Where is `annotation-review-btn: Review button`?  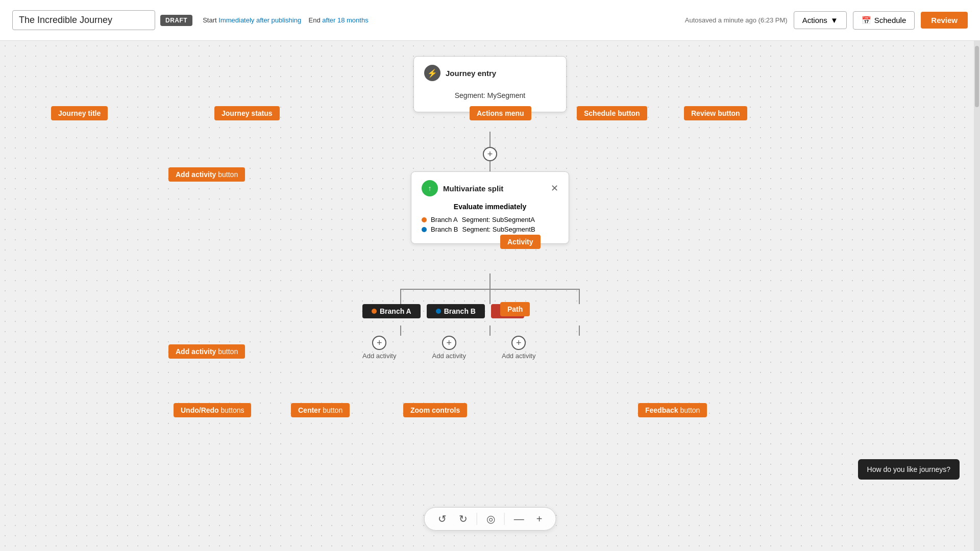 annotation-review-btn: Review button is located at coordinates (716, 113).